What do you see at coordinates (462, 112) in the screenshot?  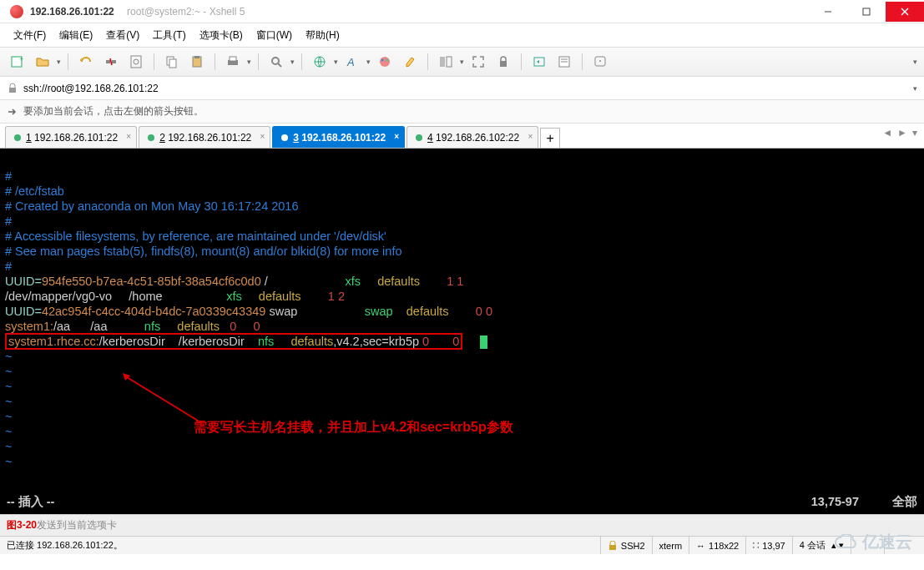 I see `session-hint-bar: 要添加当前会话，点击左侧的箭头按钮。` at bounding box center [462, 112].